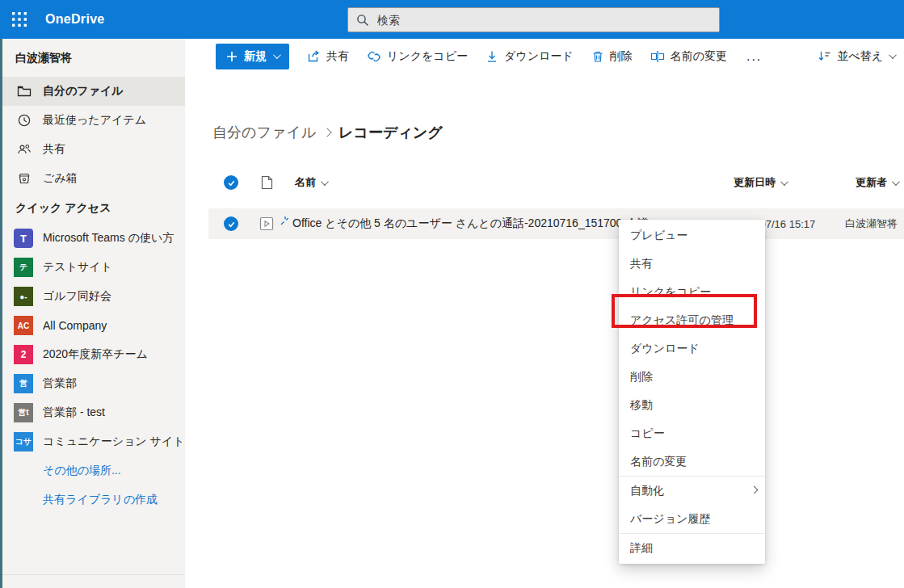  I want to click on new-item-sparkle-icon, so click(285, 221).